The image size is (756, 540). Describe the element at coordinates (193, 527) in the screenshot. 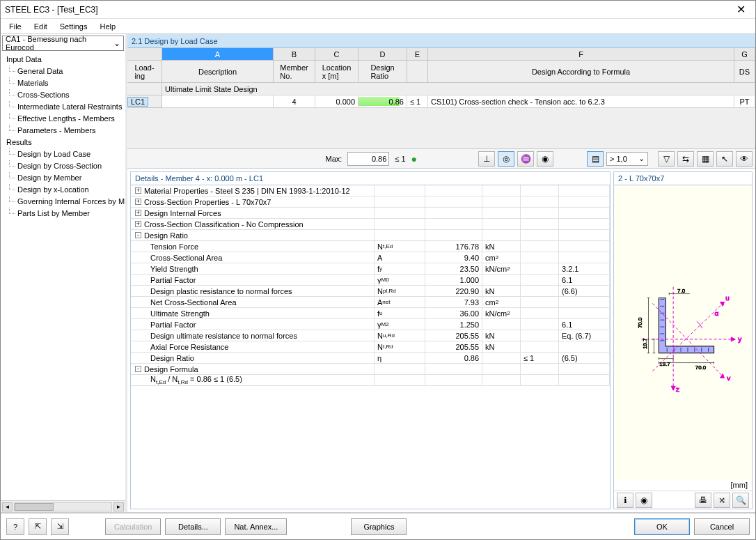

I see `details-button: Details...` at that location.